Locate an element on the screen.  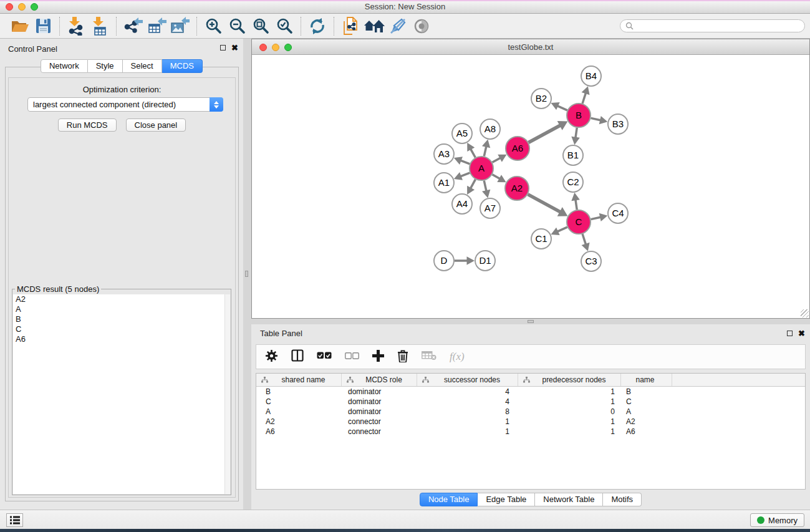
search-field is located at coordinates (712, 26).